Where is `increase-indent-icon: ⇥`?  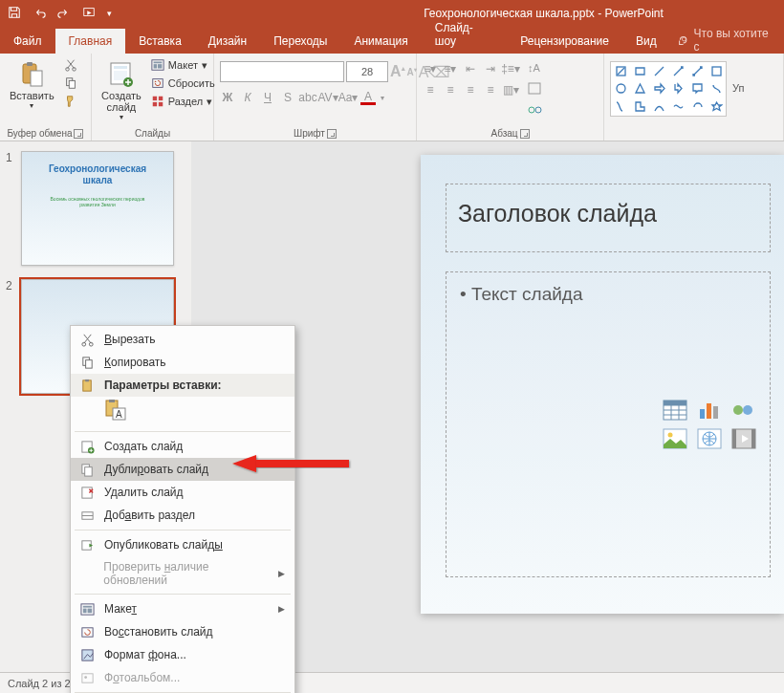 increase-indent-icon: ⇥ is located at coordinates (490, 69).